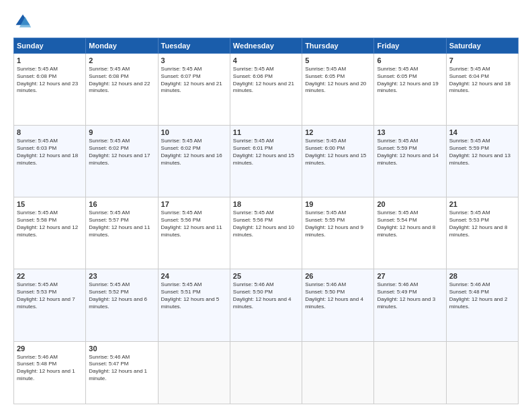 This screenshot has height=411, width=532. I want to click on day-29: 29Sunrise: 5:46 AMSunset: 5:48 PMDayligh…, so click(50, 372).